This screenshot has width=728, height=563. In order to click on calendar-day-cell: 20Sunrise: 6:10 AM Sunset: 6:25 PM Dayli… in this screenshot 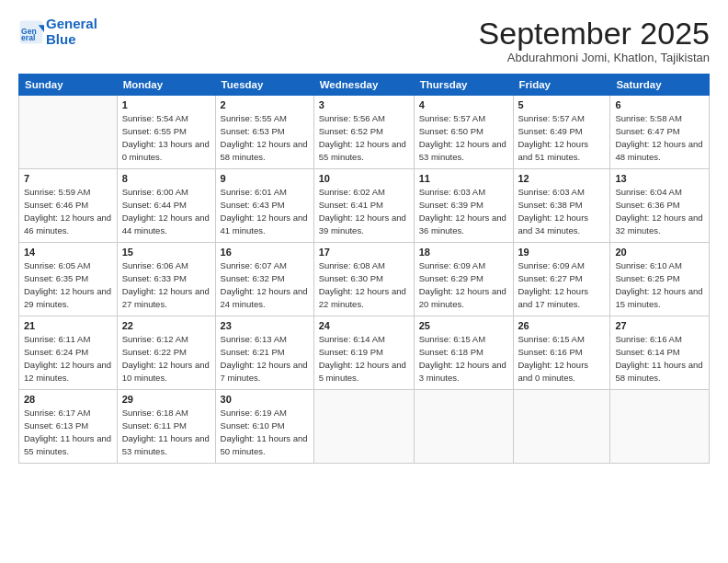, I will do `click(660, 280)`.